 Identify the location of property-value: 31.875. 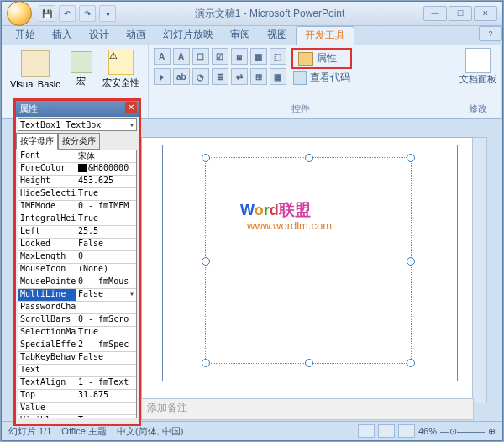
(106, 396).